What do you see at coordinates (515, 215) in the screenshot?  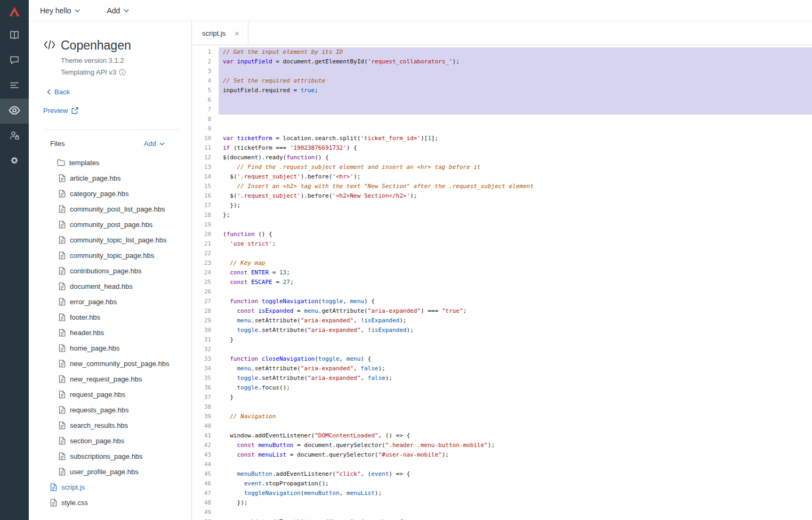 I see `code-line: };` at bounding box center [515, 215].